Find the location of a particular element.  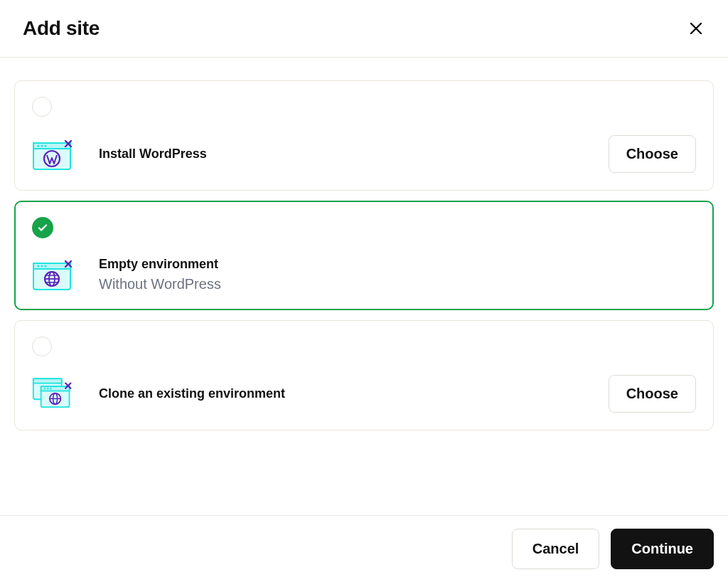

option-text: Install WordPress is located at coordinates (354, 154).